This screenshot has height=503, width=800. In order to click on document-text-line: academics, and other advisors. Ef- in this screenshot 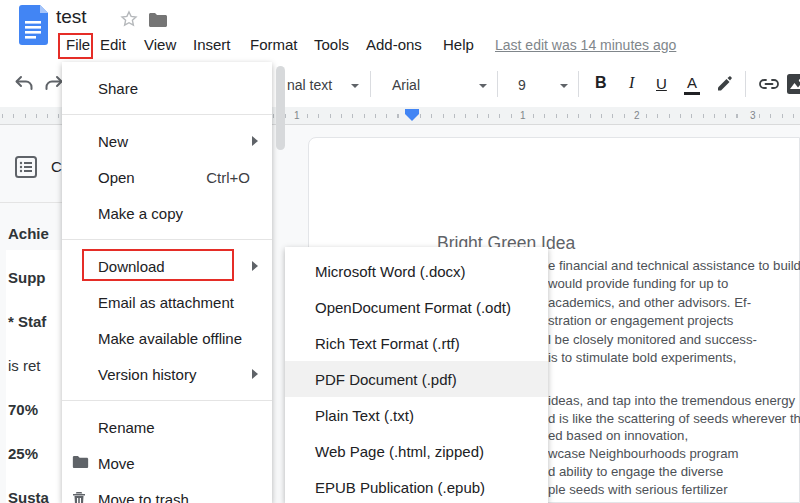, I will do `click(674, 303)`.